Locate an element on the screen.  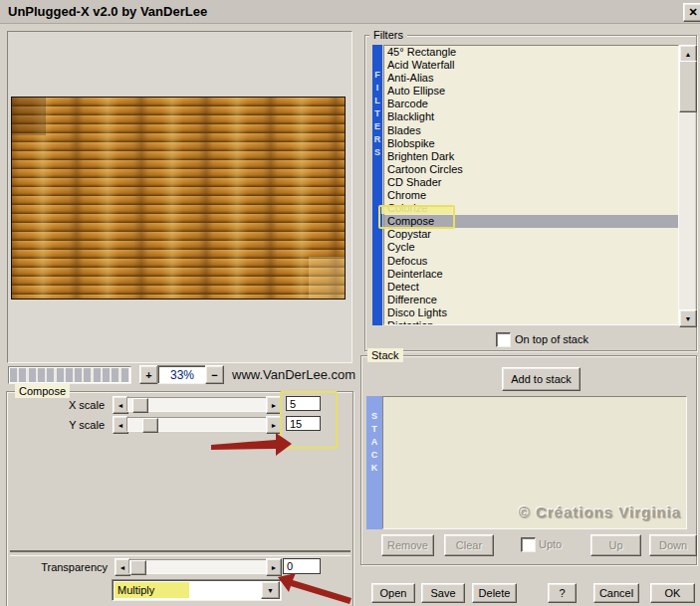
filter-item: Cartoon Circles is located at coordinates (532, 169).